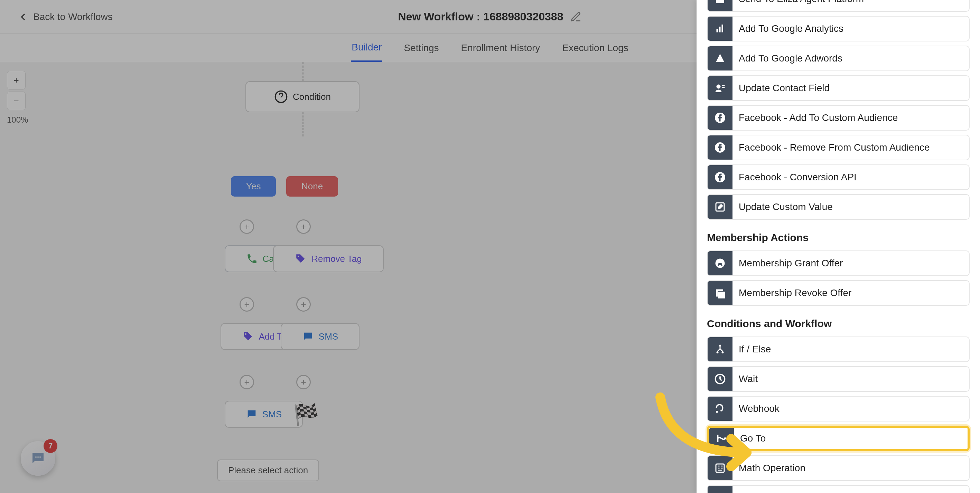 The width and height of the screenshot is (980, 493). Describe the element at coordinates (720, 118) in the screenshot. I see `facebook-add-to-custom-audience-icon` at that location.